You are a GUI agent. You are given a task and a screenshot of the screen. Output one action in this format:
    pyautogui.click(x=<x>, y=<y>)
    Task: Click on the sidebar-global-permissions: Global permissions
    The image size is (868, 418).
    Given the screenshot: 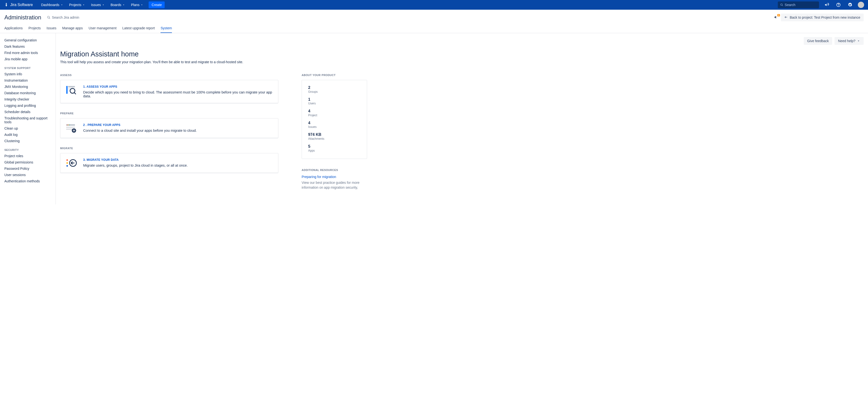 What is the action you would take?
    pyautogui.click(x=28, y=162)
    